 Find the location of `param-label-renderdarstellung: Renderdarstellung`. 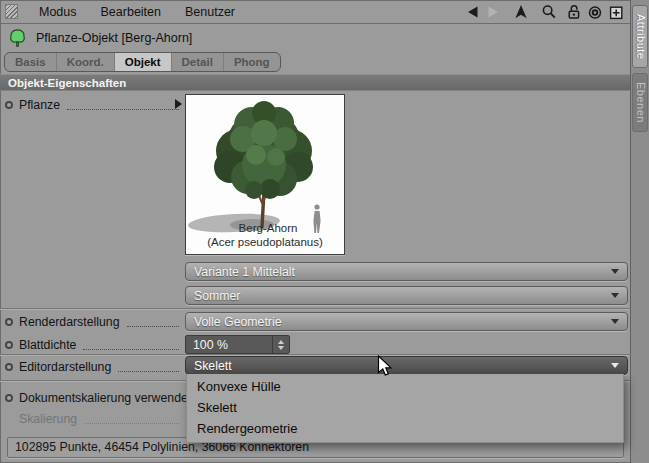

param-label-renderdarstellung: Renderdarstellung is located at coordinates (70, 322).